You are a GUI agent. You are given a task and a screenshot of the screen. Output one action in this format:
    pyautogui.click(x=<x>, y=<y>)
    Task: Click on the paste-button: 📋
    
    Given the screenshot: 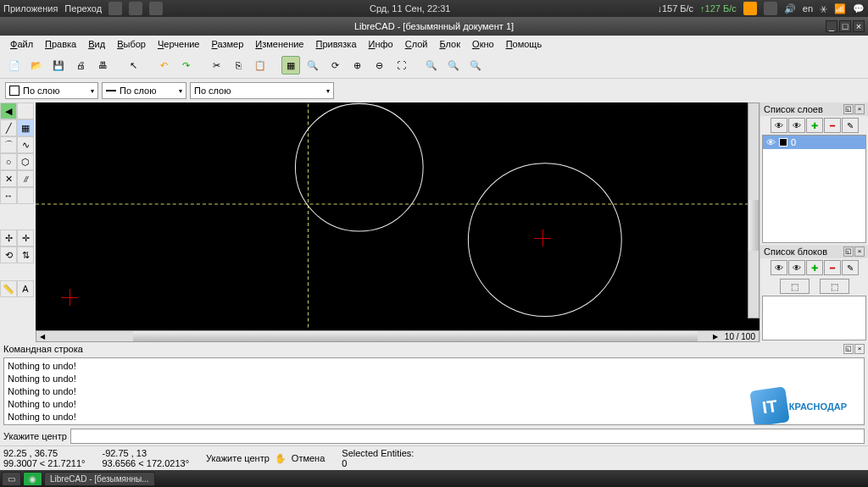 What is the action you would take?
    pyautogui.click(x=260, y=65)
    